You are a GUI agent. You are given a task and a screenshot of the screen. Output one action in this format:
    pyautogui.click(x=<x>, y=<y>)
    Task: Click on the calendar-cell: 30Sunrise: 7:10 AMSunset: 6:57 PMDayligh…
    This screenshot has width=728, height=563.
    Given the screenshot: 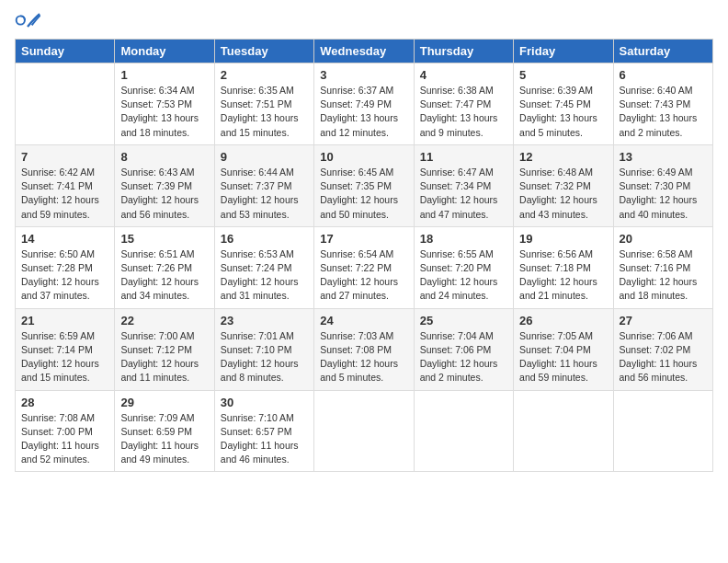 What is the action you would take?
    pyautogui.click(x=264, y=431)
    